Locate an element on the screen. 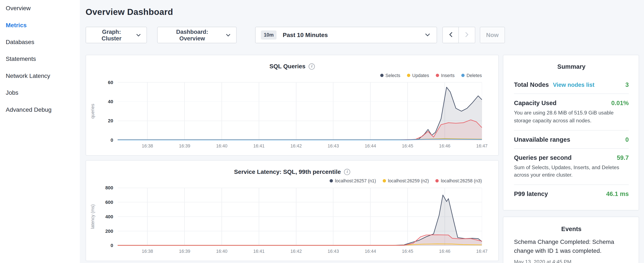 The width and height of the screenshot is (644, 263). summary-value: 0.01% is located at coordinates (620, 103).